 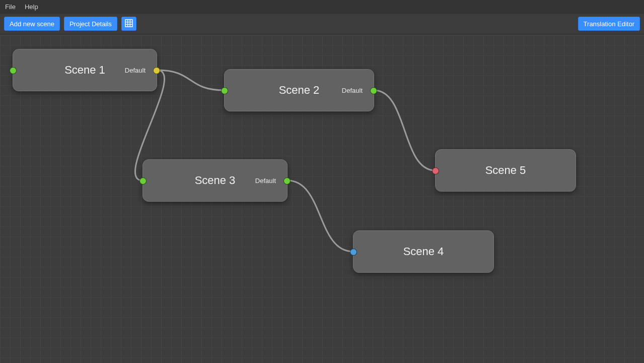 What do you see at coordinates (299, 90) in the screenshot?
I see `scene-node-title: Scene 2` at bounding box center [299, 90].